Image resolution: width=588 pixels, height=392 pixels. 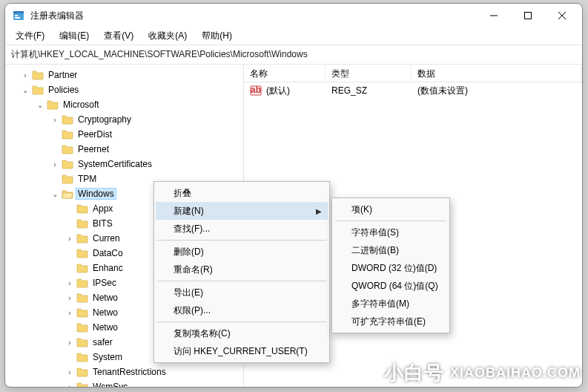 What do you see at coordinates (242, 310) in the screenshot?
I see `ctx-permissions: 权限(P)...` at bounding box center [242, 310].